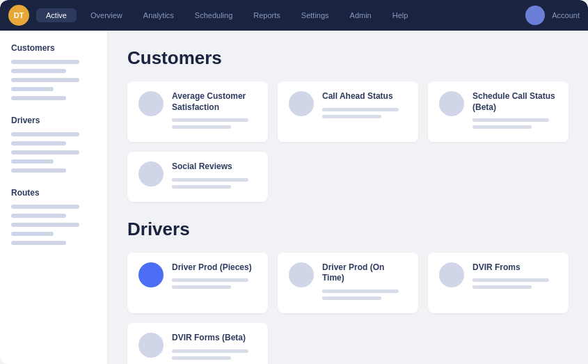  What do you see at coordinates (348, 111) in the screenshot?
I see `customers-cards-row1: Average Customer Satisfaction Call Ahead…` at bounding box center [348, 111].